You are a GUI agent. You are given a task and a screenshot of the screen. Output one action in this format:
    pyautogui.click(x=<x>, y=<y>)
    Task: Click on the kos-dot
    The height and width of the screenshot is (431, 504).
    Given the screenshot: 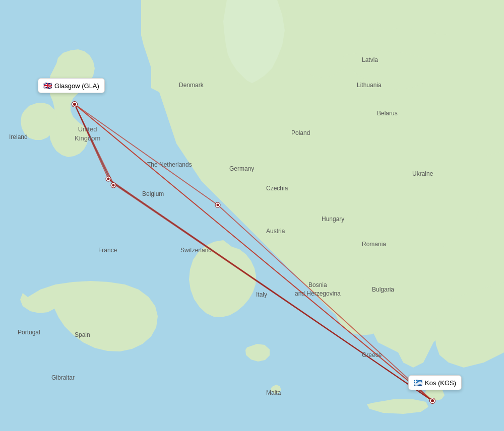 What is the action you would take?
    pyautogui.click(x=432, y=401)
    